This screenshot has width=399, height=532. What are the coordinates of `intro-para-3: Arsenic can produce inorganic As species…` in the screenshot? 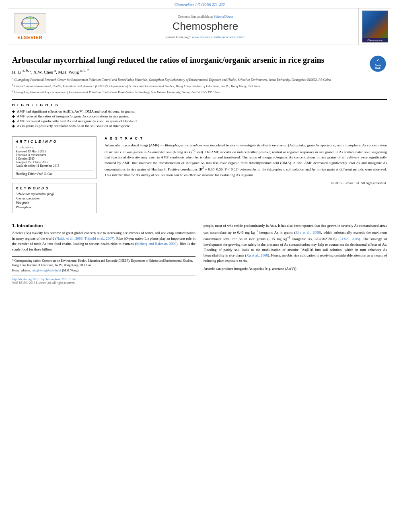 It's located at (295, 269).